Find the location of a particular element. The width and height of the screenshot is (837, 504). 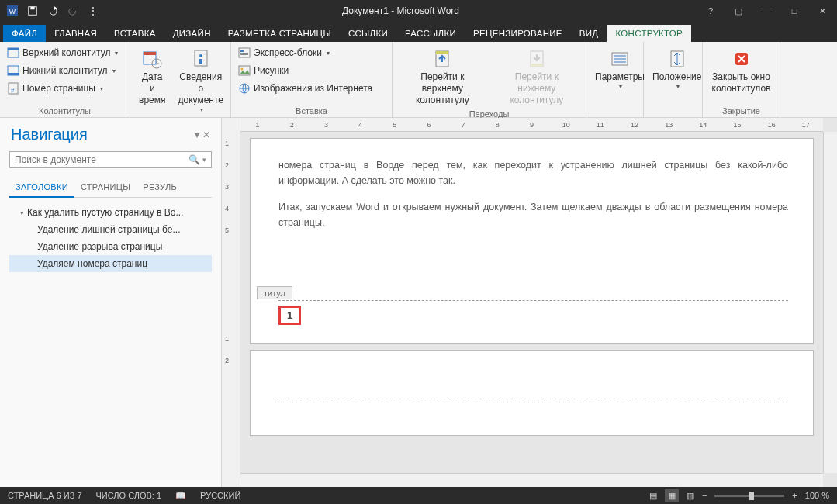

help-button: ? is located at coordinates (711, 11).